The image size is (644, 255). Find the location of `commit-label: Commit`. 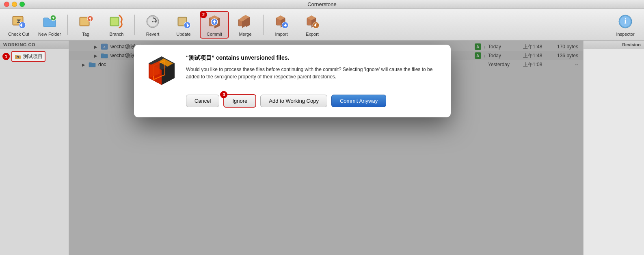

commit-label: Commit is located at coordinates (214, 34).